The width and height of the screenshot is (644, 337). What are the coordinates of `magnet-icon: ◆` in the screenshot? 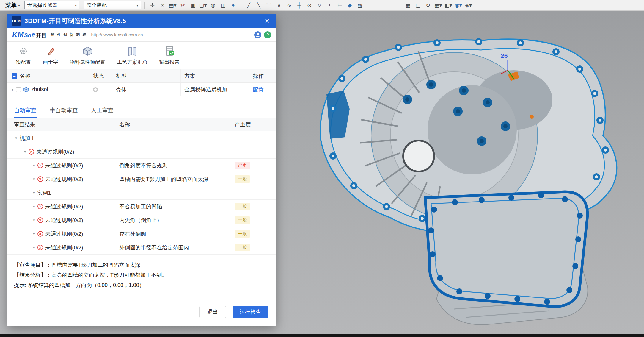 It's located at (350, 5).